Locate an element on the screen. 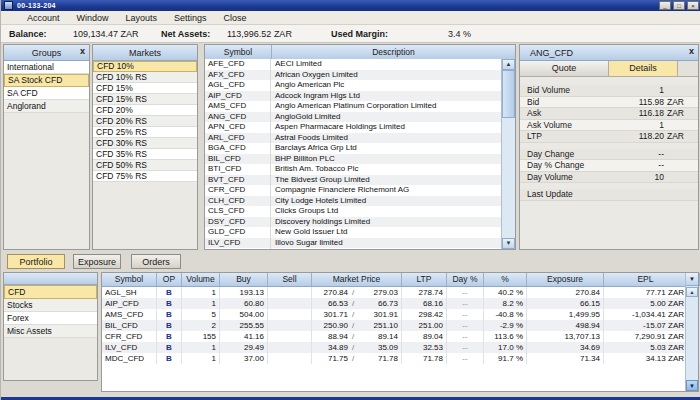 This screenshot has width=700, height=400. market-item-cfd-10: CFD 10% is located at coordinates (145, 66).